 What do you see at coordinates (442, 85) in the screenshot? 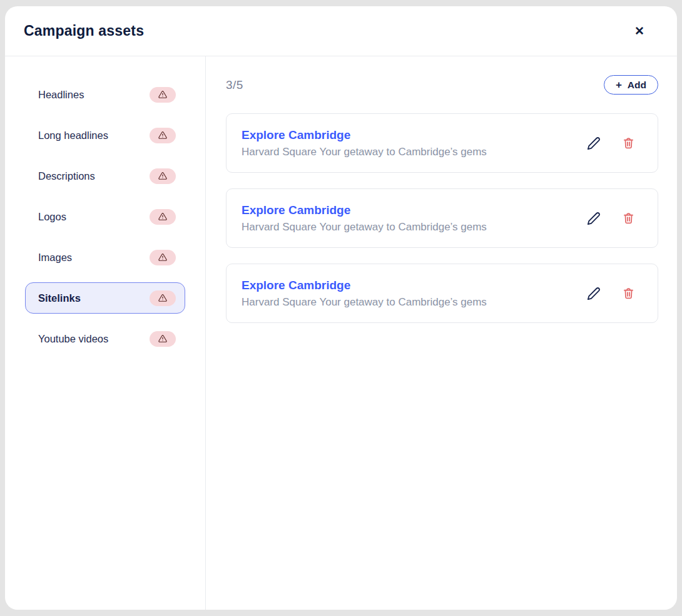
I see `assets-toolbar: 3/5 + Add` at bounding box center [442, 85].